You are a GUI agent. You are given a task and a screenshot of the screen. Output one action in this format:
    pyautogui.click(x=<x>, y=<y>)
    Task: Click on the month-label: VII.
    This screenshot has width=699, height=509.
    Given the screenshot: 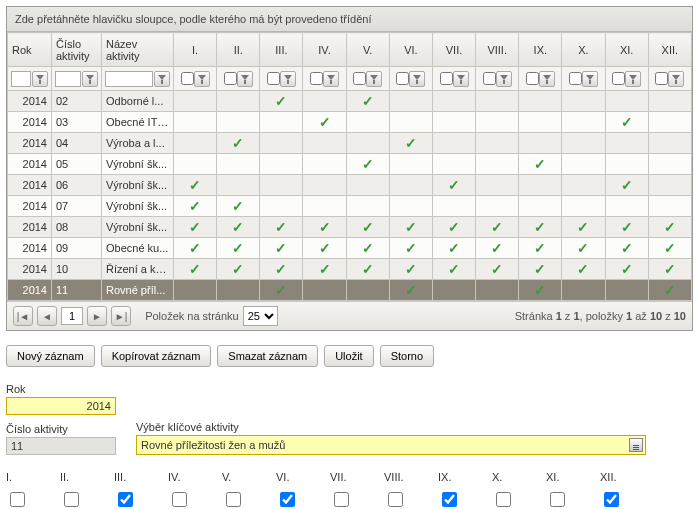 What is the action you would take?
    pyautogui.click(x=357, y=477)
    